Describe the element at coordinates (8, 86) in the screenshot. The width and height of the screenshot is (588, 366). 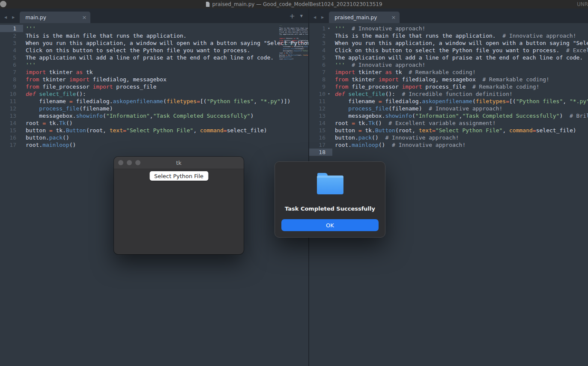
I see `line-number: 9` at that location.